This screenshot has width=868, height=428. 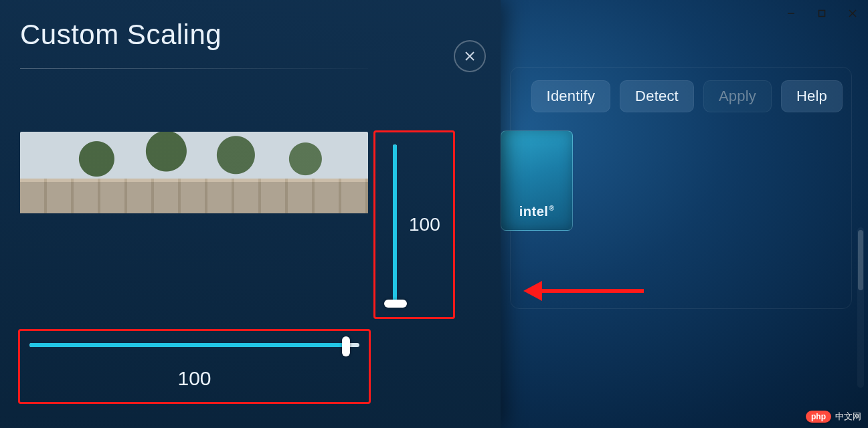 I want to click on window-maximize-button, so click(x=822, y=13).